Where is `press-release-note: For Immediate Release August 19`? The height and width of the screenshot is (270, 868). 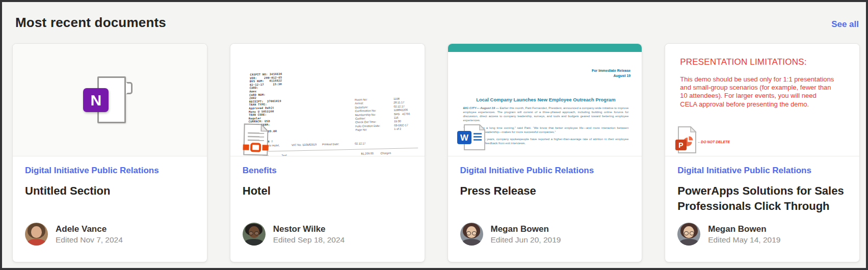 press-release-note: For Immediate Release August 19 is located at coordinates (611, 73).